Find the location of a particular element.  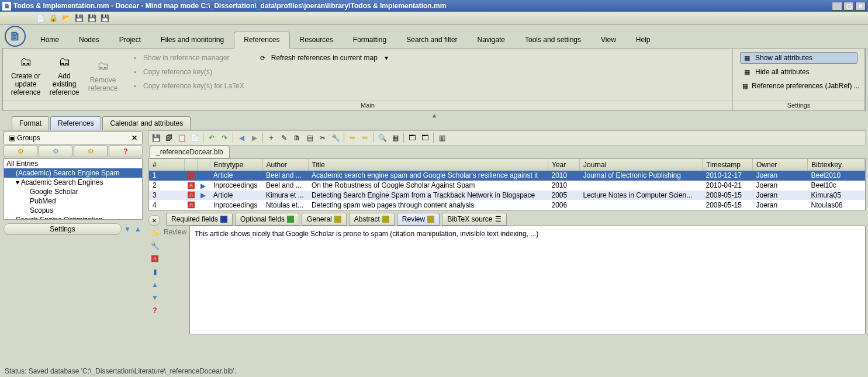

back-icon: ◀ is located at coordinates (241, 138).